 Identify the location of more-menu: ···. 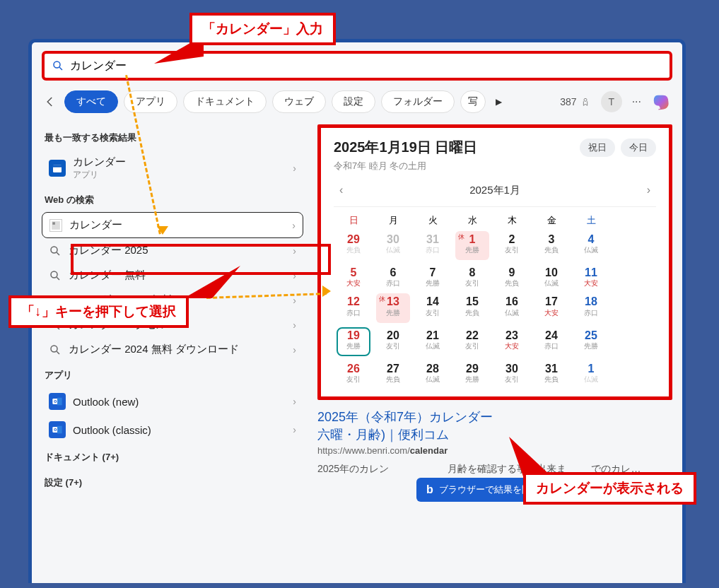
(636, 102).